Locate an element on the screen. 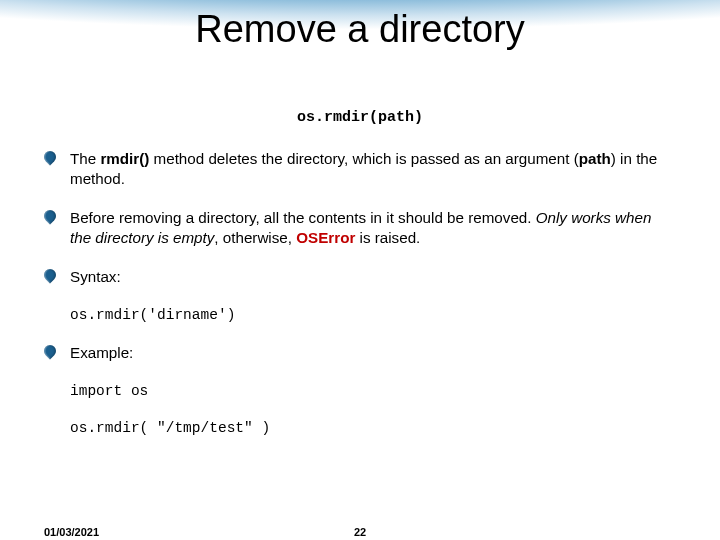  bullet-text: Before removing a directory, all the con… is located at coordinates (373, 228).